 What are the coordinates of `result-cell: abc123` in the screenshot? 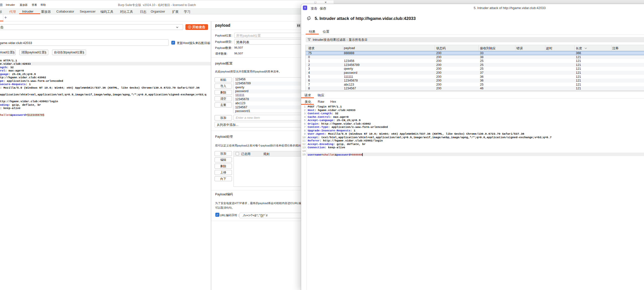 It's located at (349, 85).